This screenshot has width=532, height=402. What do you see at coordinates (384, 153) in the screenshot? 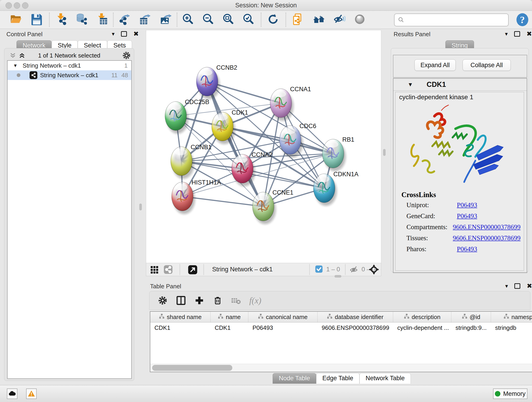
I see `right-splitter-handle` at bounding box center [384, 153].